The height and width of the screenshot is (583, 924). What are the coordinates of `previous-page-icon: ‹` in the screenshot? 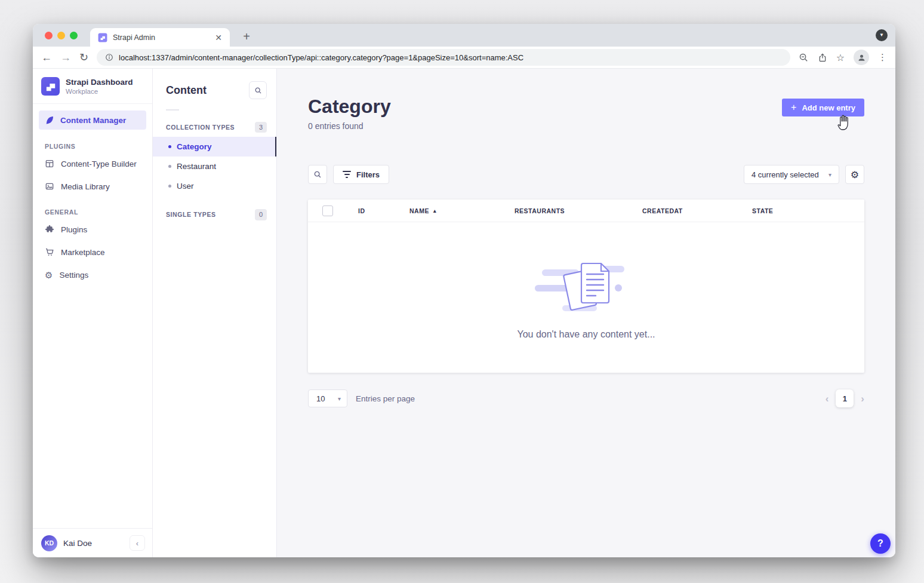 It's located at (827, 399).